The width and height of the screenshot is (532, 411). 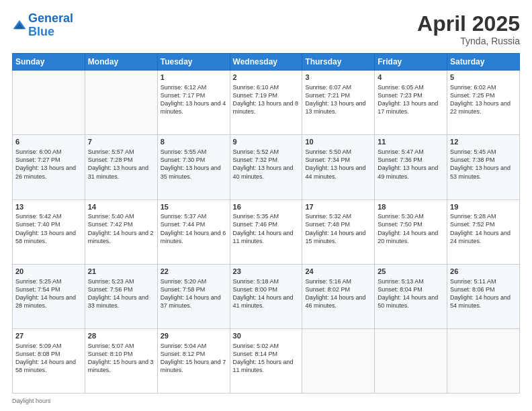 What do you see at coordinates (121, 294) in the screenshot?
I see `day-info: Sunrise: 5:23 AM Sunset: 7:56 PM Dayligh…` at bounding box center [121, 294].